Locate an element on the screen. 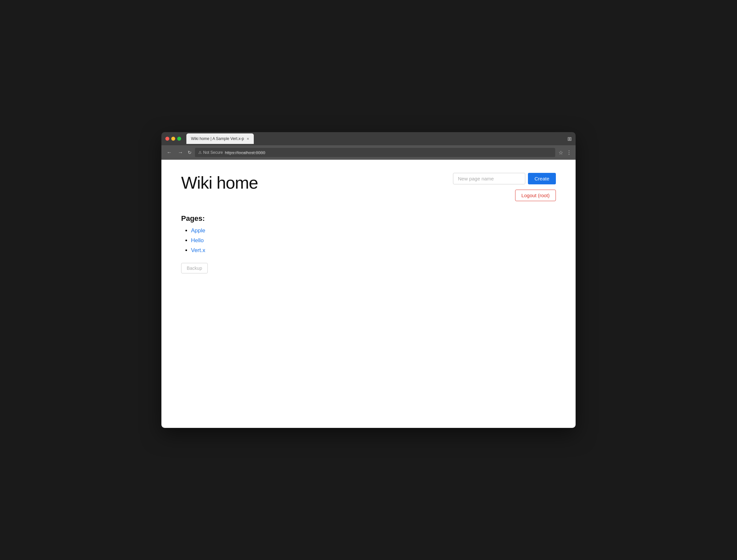  list-item: Hello is located at coordinates (373, 241).